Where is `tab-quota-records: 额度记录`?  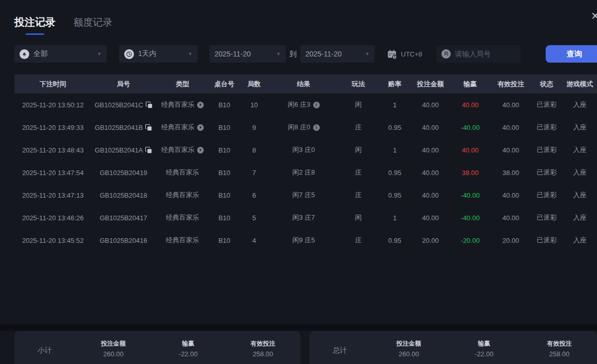
tab-quota-records: 额度记录 is located at coordinates (93, 23).